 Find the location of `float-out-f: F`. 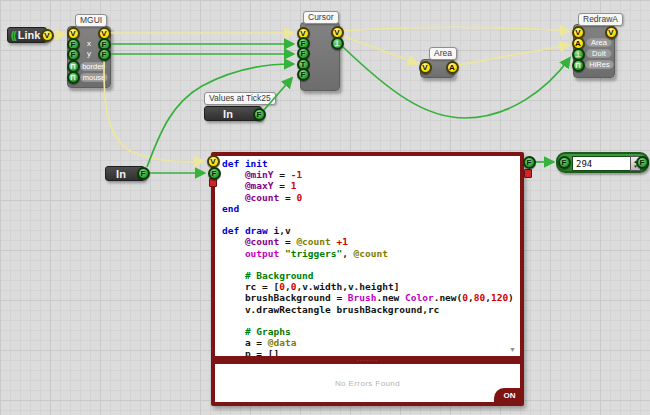

float-out-f: F is located at coordinates (642, 162).